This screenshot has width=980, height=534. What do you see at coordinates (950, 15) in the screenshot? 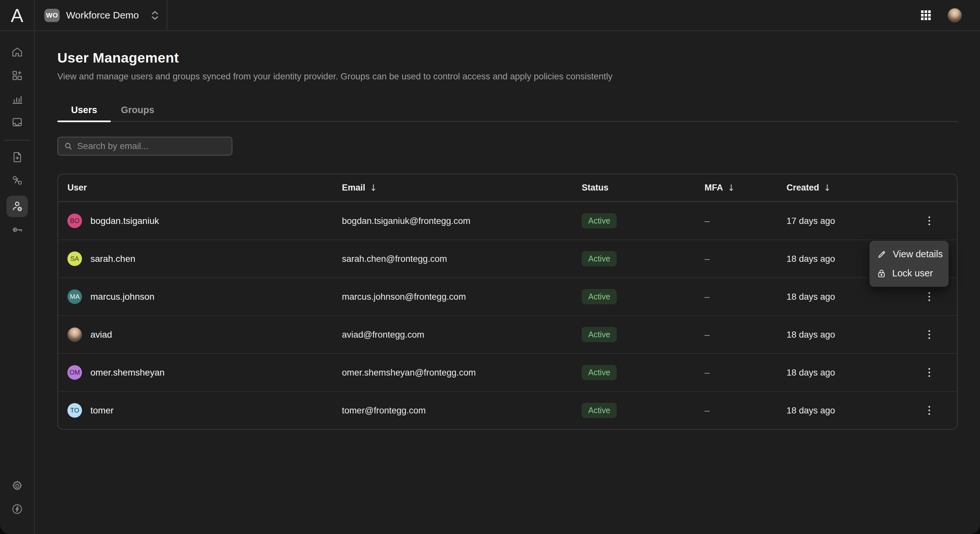
I see `topbar-actions` at bounding box center [950, 15].